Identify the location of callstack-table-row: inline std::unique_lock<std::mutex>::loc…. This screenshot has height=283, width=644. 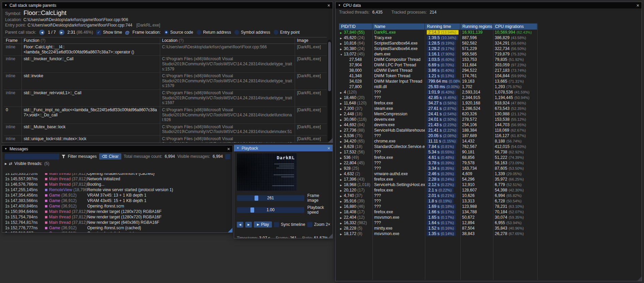
(165, 139).